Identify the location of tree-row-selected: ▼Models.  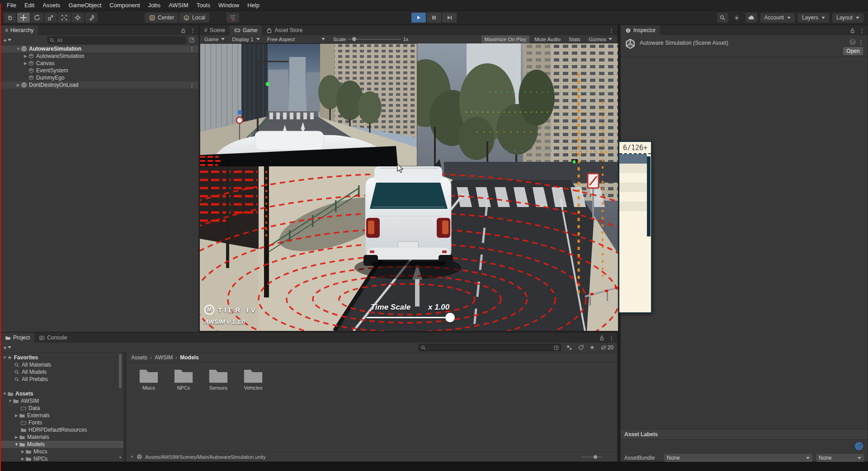
(62, 444).